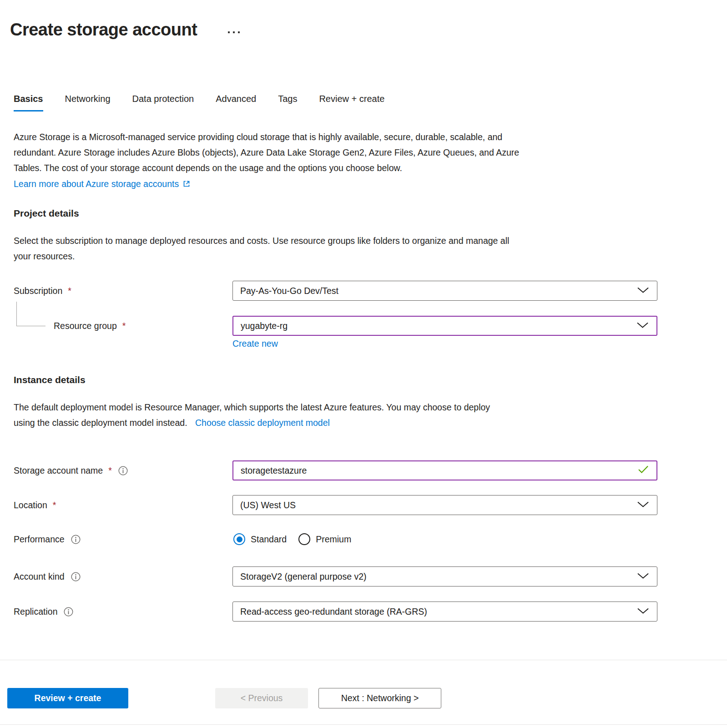 Image resolution: width=727 pixels, height=728 pixels. What do you see at coordinates (445, 470) in the screenshot?
I see `storage-account-name-field` at bounding box center [445, 470].